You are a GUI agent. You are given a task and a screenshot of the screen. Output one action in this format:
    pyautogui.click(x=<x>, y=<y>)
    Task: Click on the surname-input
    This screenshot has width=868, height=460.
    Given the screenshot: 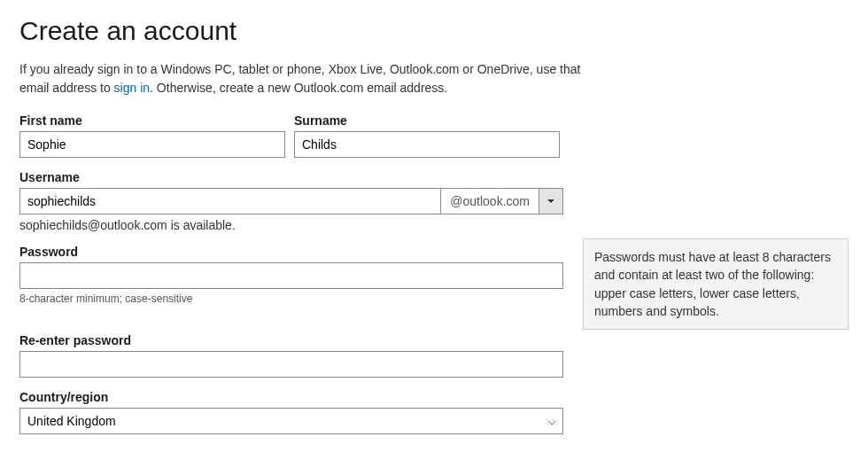 What is the action you would take?
    pyautogui.click(x=427, y=144)
    